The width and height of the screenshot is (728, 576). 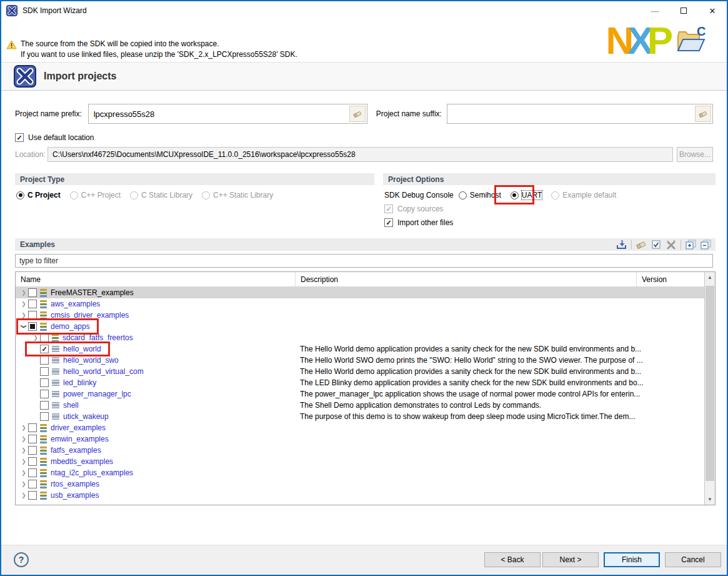 What do you see at coordinates (389, 209) in the screenshot?
I see `copy-sources-checkbox: ✓` at bounding box center [389, 209].